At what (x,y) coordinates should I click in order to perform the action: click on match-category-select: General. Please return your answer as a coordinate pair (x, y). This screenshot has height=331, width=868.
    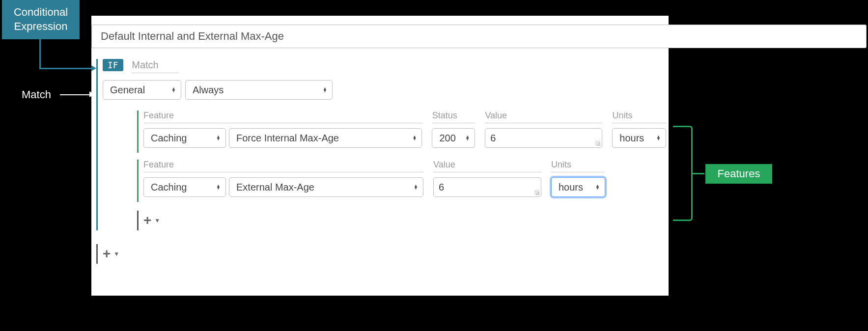
    Looking at the image, I should click on (142, 90).